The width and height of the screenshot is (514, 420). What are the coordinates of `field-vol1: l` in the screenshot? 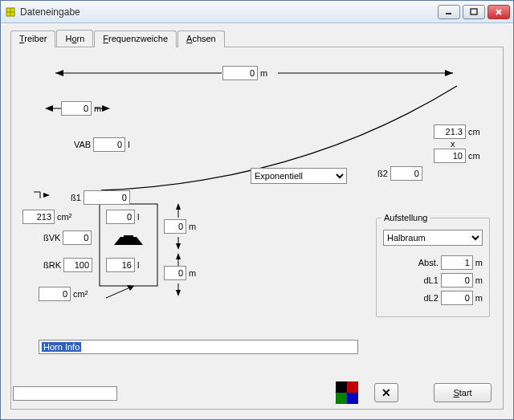 It's located at (122, 217).